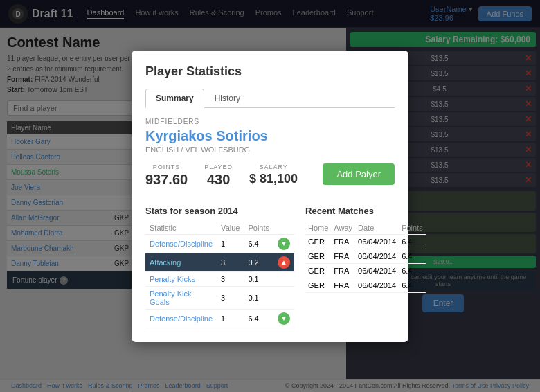 Image resolution: width=540 pixels, height=392 pixels. I want to click on salary-value: $ 81,100, so click(273, 179).